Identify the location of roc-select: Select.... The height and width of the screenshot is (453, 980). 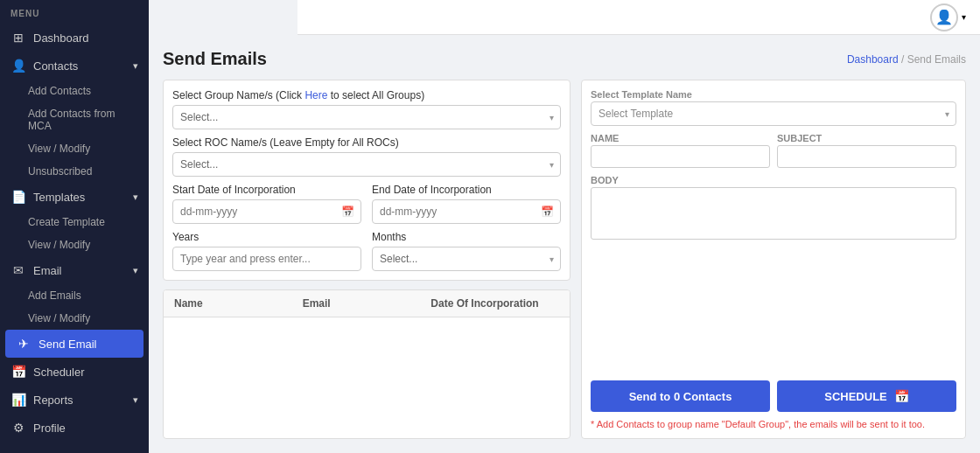
(367, 164).